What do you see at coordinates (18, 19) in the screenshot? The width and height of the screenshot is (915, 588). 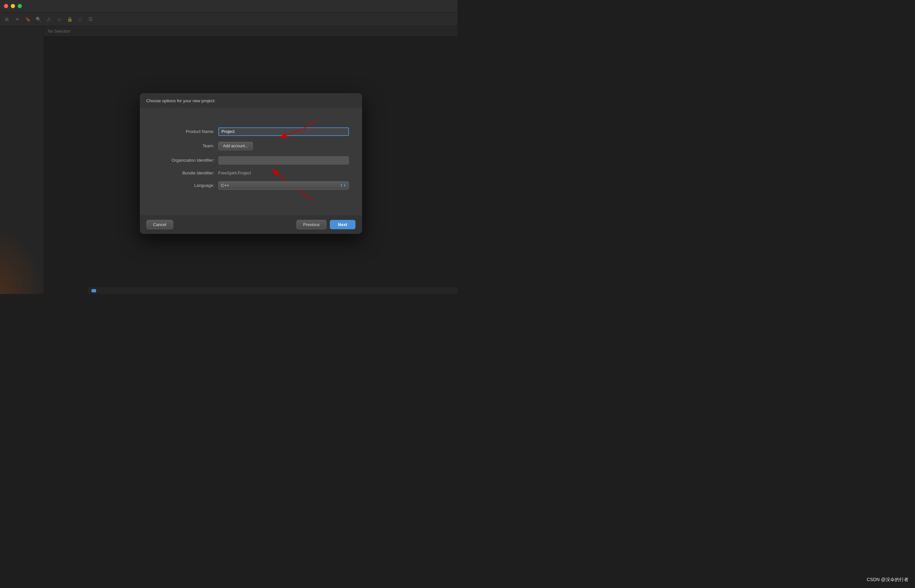 I see `toolbar-icon-2: ✕` at bounding box center [18, 19].